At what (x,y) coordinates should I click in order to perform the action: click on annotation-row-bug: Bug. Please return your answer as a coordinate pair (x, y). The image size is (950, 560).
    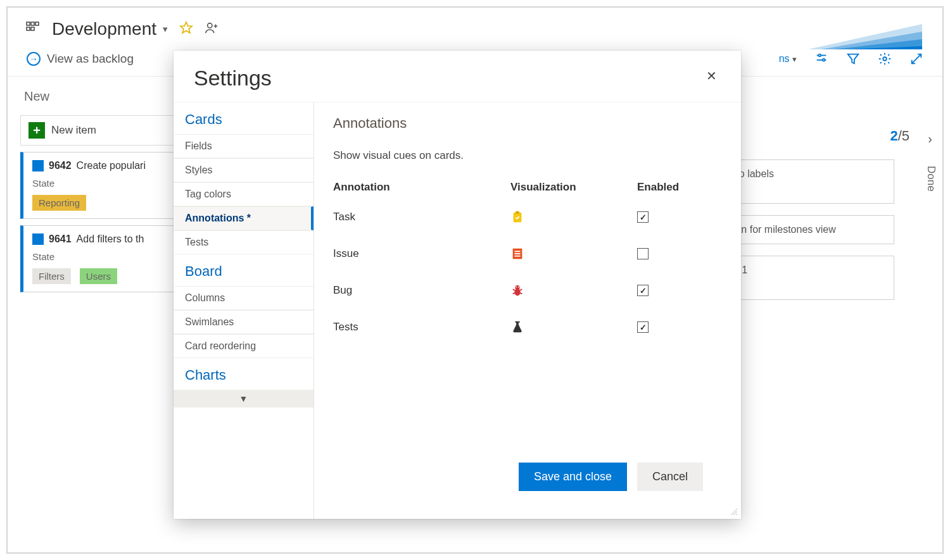
    Looking at the image, I should click on (528, 290).